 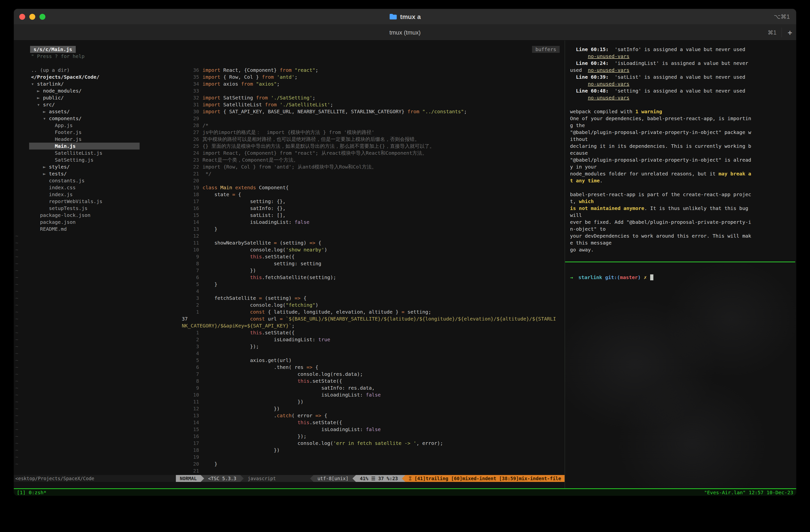 I want to click on prompt-git-prefix: git:(, so click(x=613, y=277).